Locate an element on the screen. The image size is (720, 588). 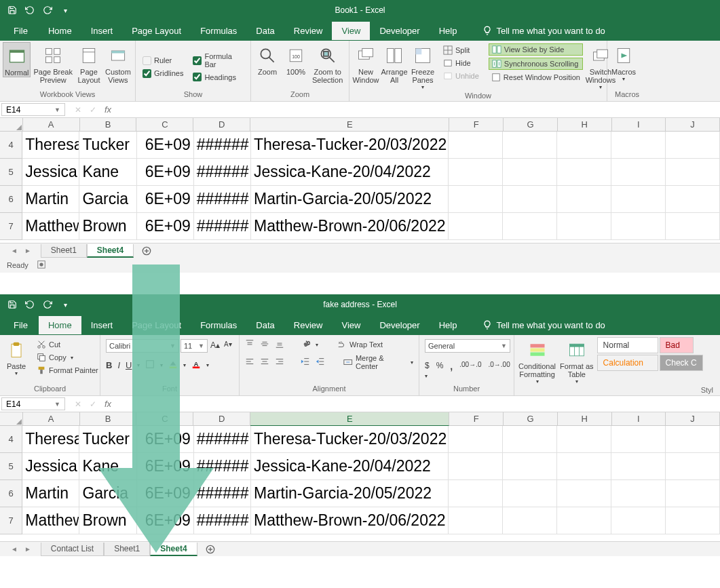
cell: Matthew is located at coordinates (51, 521).